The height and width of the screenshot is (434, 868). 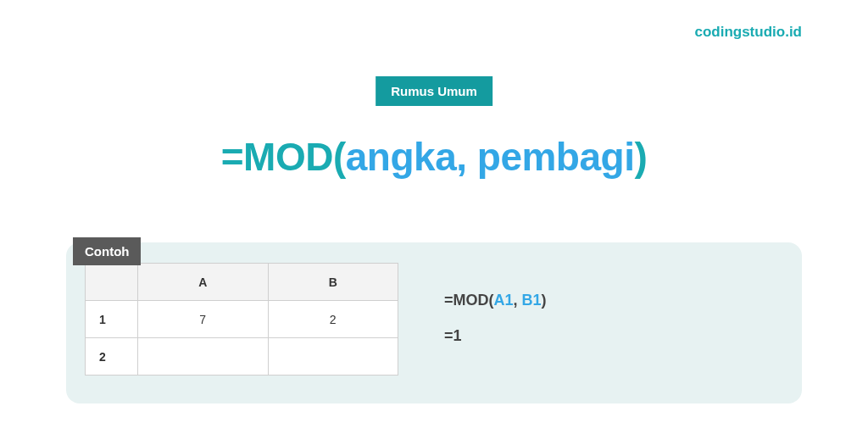 I want to click on example-formula-ref2: B1, so click(x=532, y=300).